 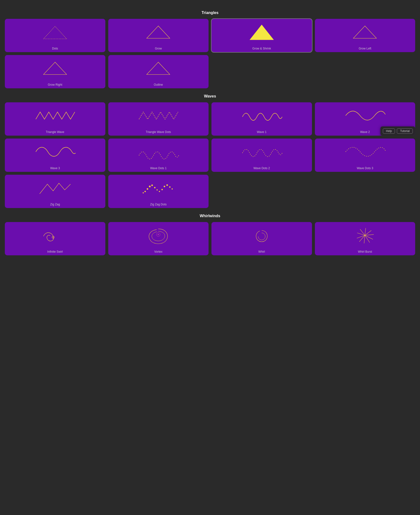 What do you see at coordinates (365, 119) in the screenshot?
I see `card-wave2: Wave 2 Help Tutorial` at bounding box center [365, 119].